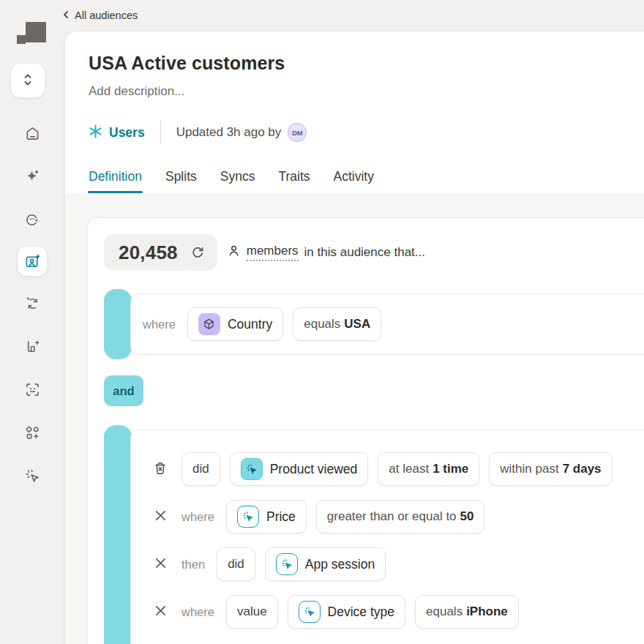 This screenshot has height=644, width=644. What do you see at coordinates (354, 177) in the screenshot?
I see `tab-activity: Activity` at bounding box center [354, 177].